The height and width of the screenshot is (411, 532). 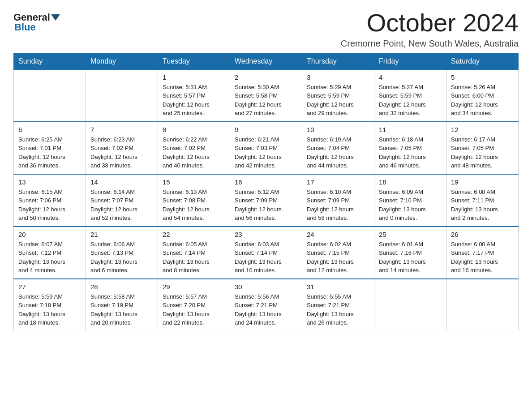 I want to click on day-number: 5, so click(x=482, y=77).